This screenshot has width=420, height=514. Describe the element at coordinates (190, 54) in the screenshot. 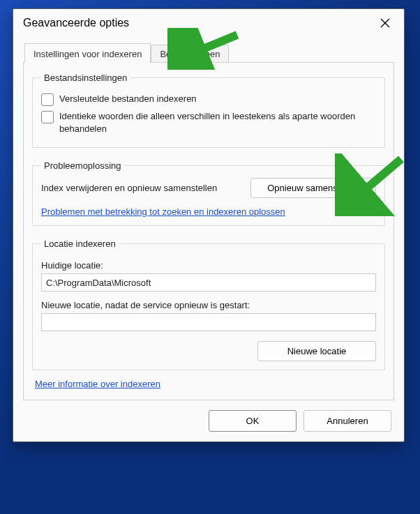

I see `tab-file-types: Bestandstypen` at that location.